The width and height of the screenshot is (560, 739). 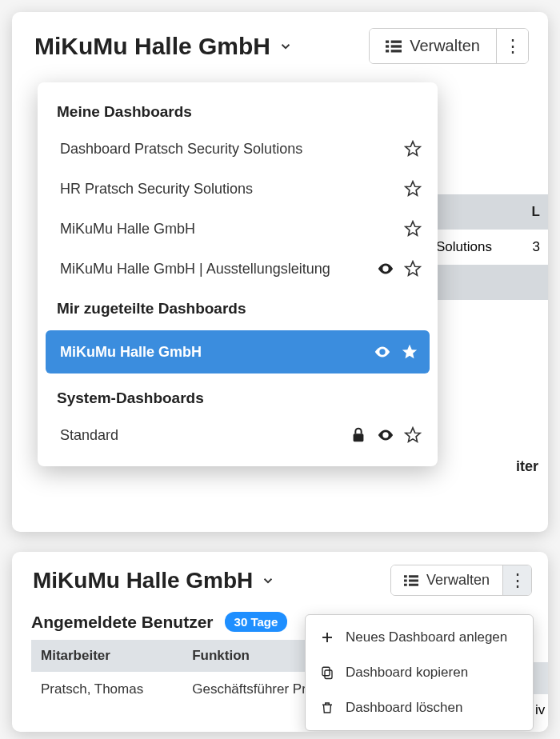 I want to click on copy-icon, so click(x=327, y=673).